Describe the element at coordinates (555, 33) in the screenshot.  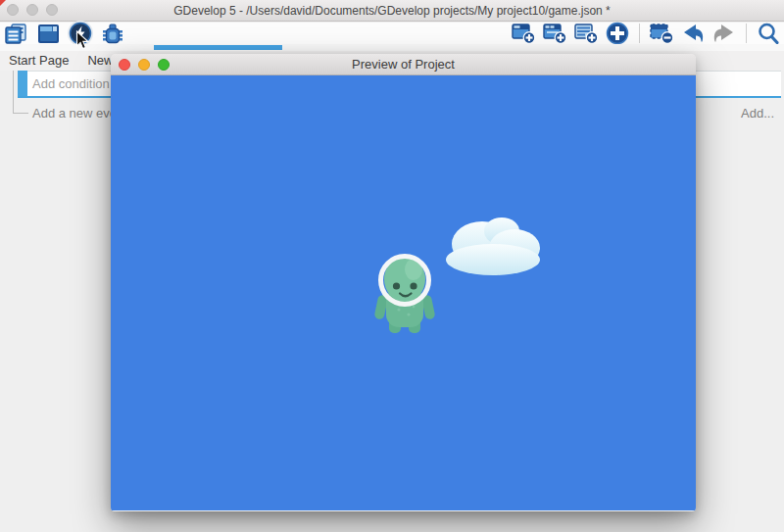
I see `add-sub-event-button` at that location.